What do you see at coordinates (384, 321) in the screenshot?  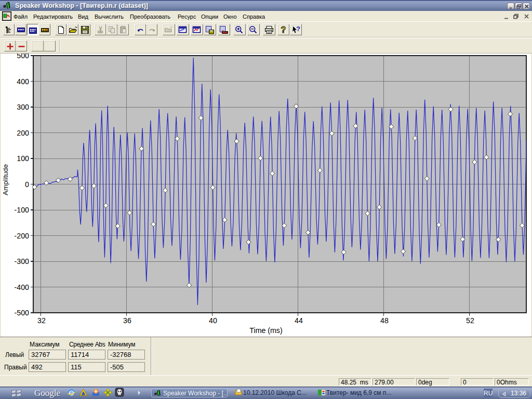 I see `svg-text: 48` at bounding box center [384, 321].